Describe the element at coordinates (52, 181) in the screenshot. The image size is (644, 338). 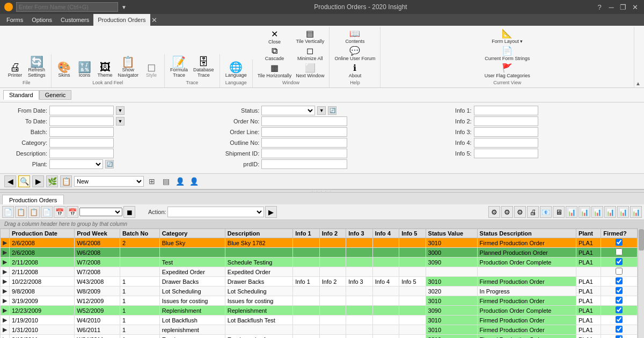
I see `tree-button: 🌿` at that location.